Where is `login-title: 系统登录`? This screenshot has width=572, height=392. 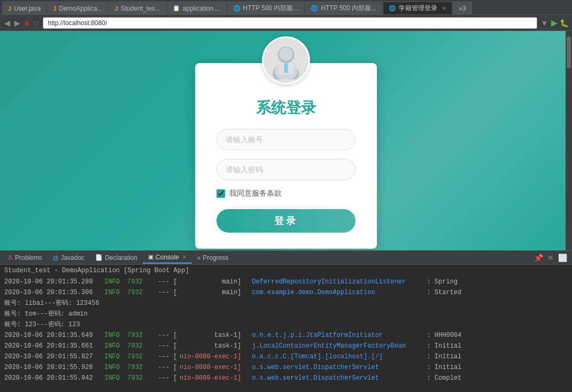 login-title: 系统登录 is located at coordinates (286, 108).